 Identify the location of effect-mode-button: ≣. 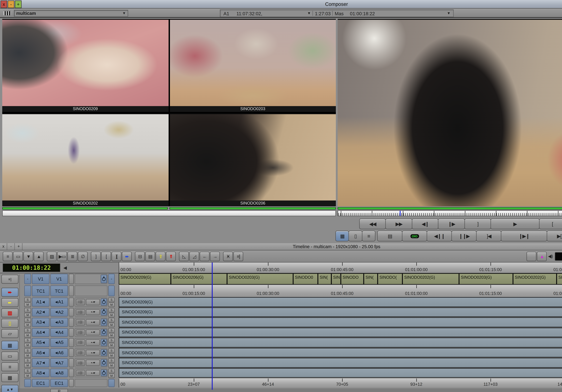
(72, 256).